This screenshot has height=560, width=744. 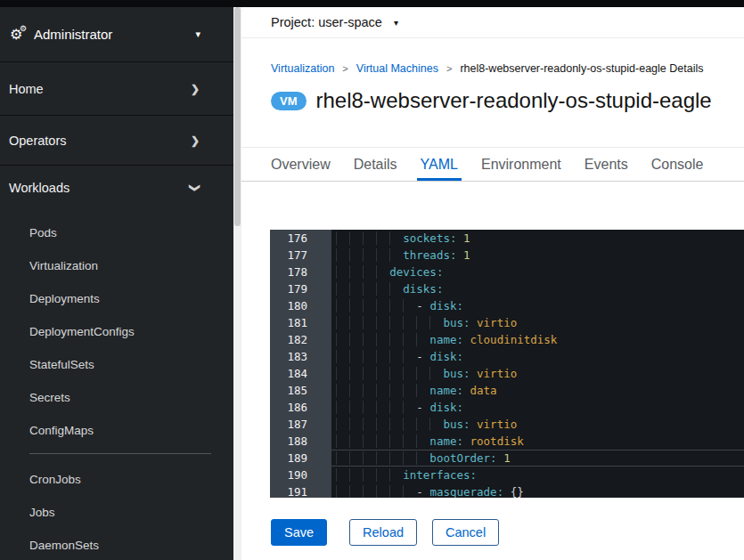 I want to click on sidebar-item-deployments: Deployments, so click(x=117, y=299).